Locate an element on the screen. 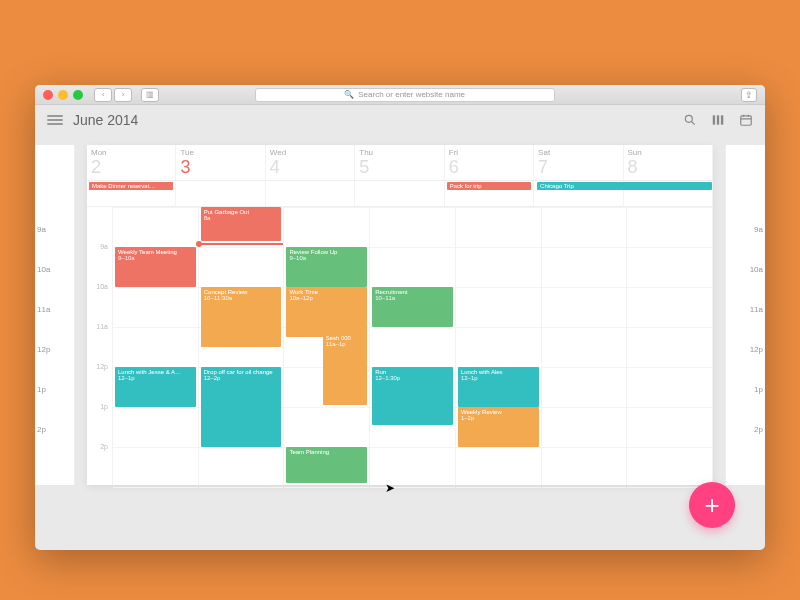  url-bar: 🔍 Search or enter website name is located at coordinates (405, 95).